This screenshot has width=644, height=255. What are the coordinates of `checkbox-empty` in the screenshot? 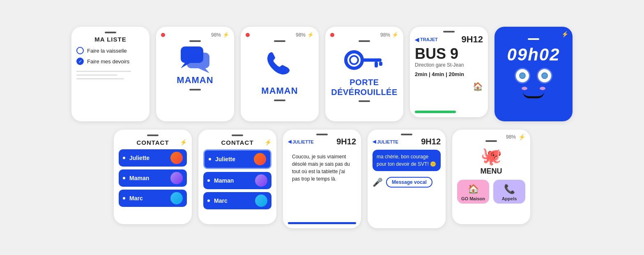 It's located at (80, 51).